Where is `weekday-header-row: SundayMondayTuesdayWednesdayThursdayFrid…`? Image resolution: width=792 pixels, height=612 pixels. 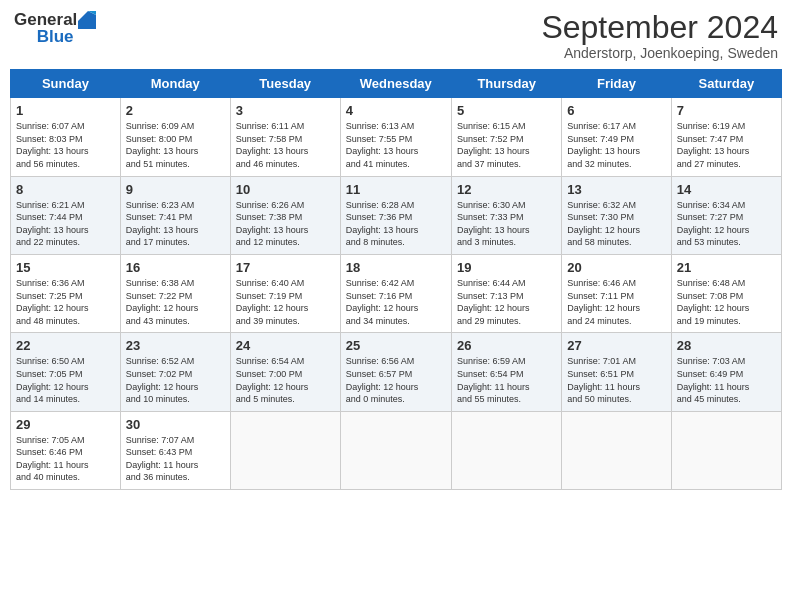
weekday-header-row: SundayMondayTuesdayWednesdayThursdayFrid… is located at coordinates (396, 84).